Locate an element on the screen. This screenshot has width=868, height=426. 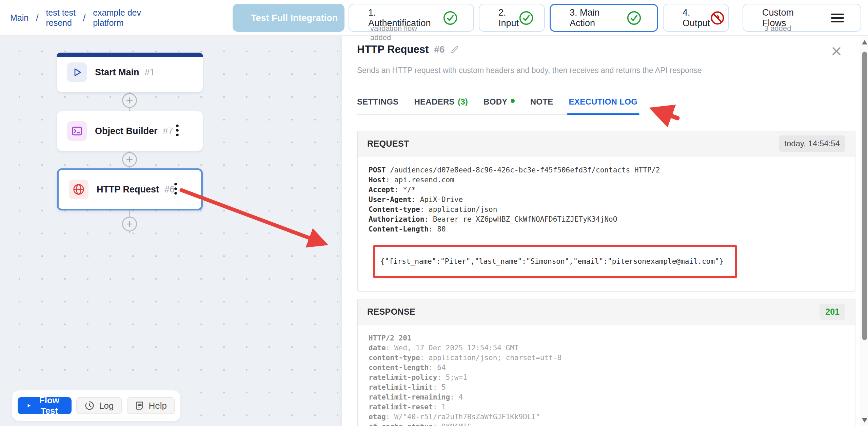
breadcrumb-item: example dev platform is located at coordinates (117, 18).